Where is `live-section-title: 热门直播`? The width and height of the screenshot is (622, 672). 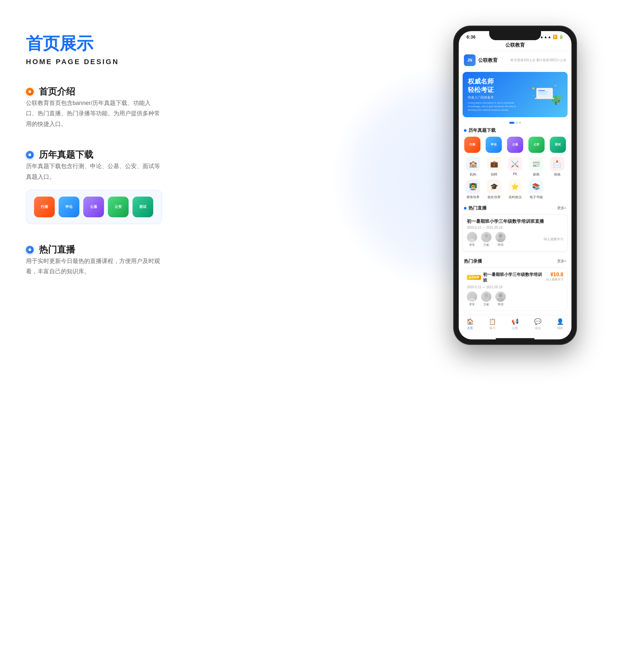
live-section-title: 热门直播 is located at coordinates (94, 250).